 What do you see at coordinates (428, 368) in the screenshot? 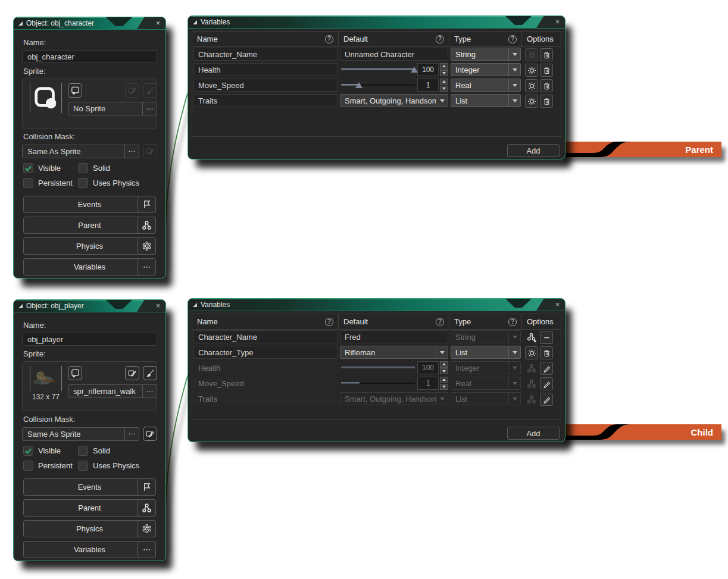
I see `default-number-input: 100` at bounding box center [428, 368].